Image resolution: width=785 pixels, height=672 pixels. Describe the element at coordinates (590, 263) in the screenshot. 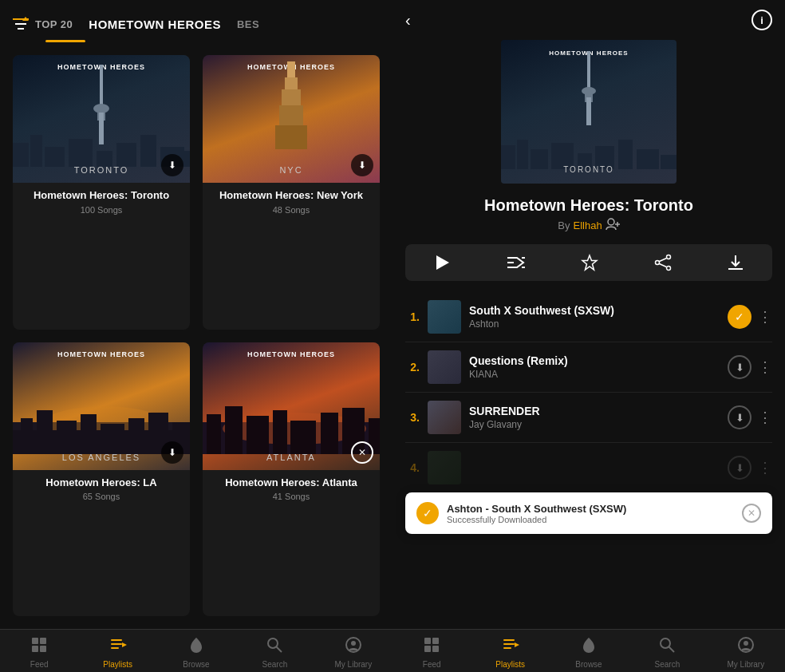

I see `star-button` at that location.